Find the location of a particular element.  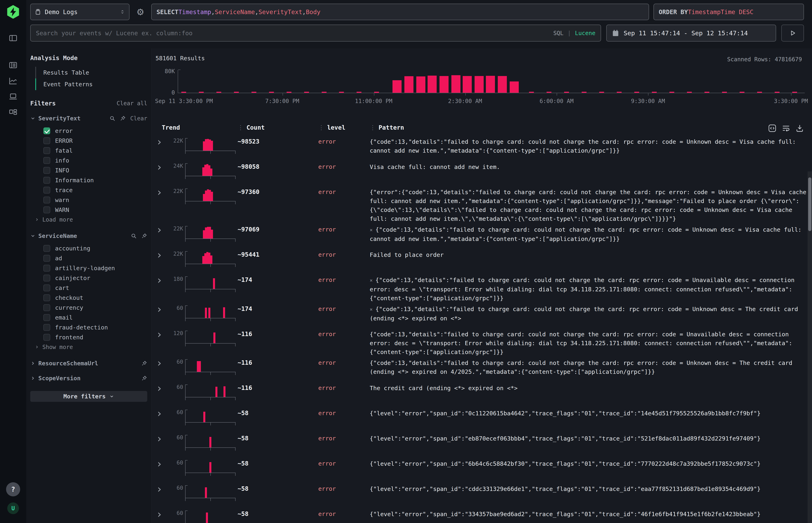

pattern-row: ›60~58error{"level":"error","span_id":"e… is located at coordinates (482, 445).